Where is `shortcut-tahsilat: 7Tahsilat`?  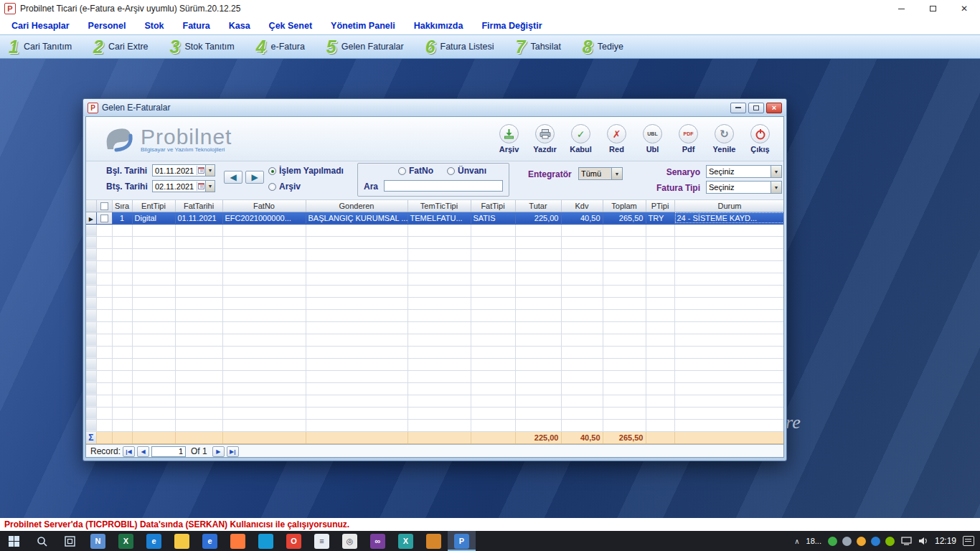
shortcut-tahsilat: 7Tahsilat is located at coordinates (538, 47).